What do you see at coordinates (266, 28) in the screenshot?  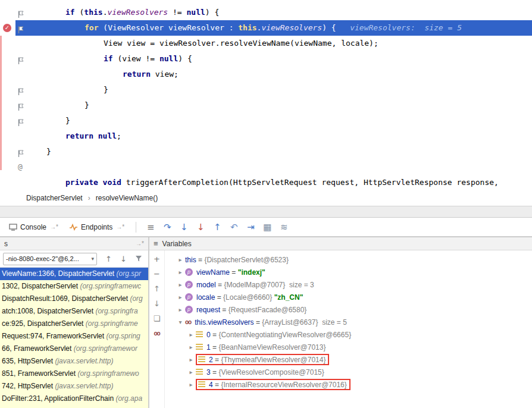 I see `execution-line: ✓for (ViewResolver viewResolver : this.v…` at bounding box center [266, 28].